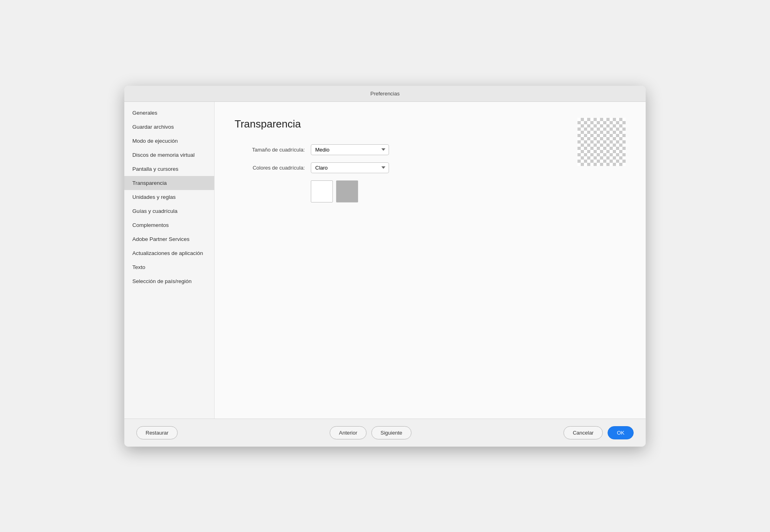 This screenshot has width=770, height=532. Describe the element at coordinates (157, 433) in the screenshot. I see `restore-button: Restaurar` at that location.